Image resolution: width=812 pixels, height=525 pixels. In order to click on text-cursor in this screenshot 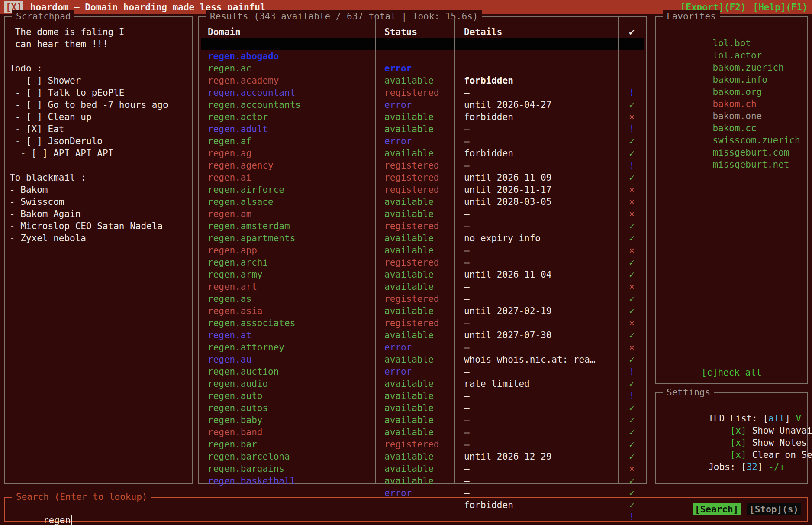, I will do `click(71, 520)`.